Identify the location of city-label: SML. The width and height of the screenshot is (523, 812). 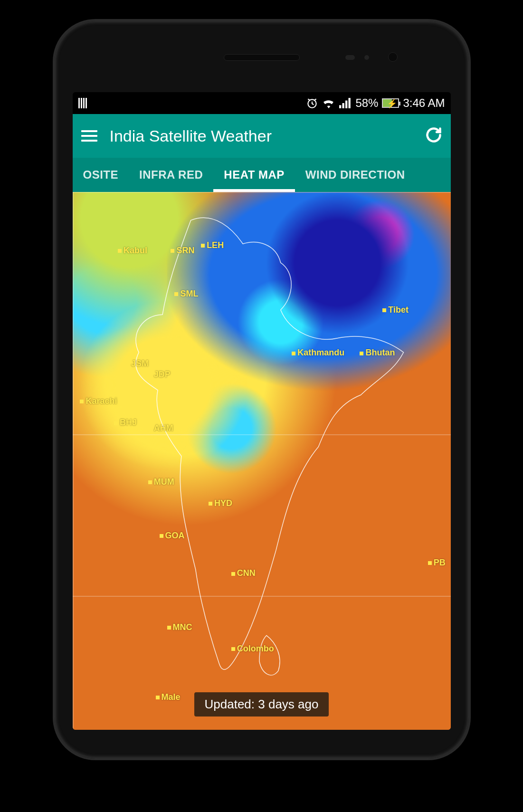
(186, 294).